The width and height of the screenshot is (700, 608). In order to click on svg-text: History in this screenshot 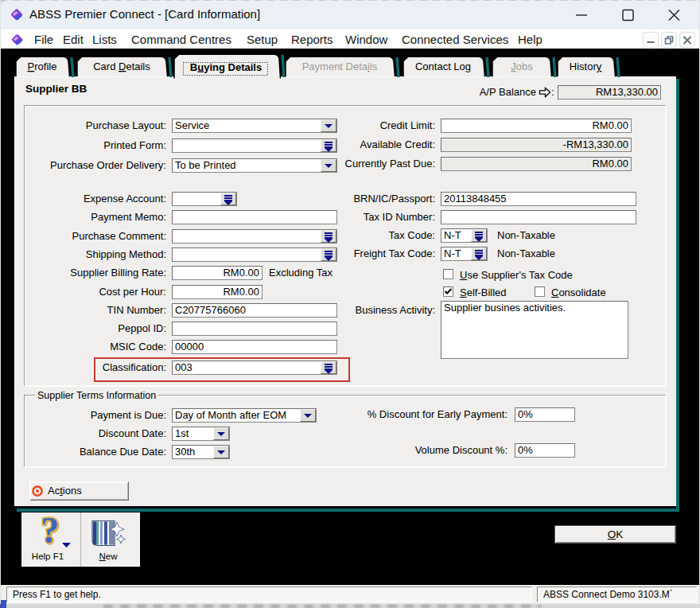, I will do `click(585, 67)`.